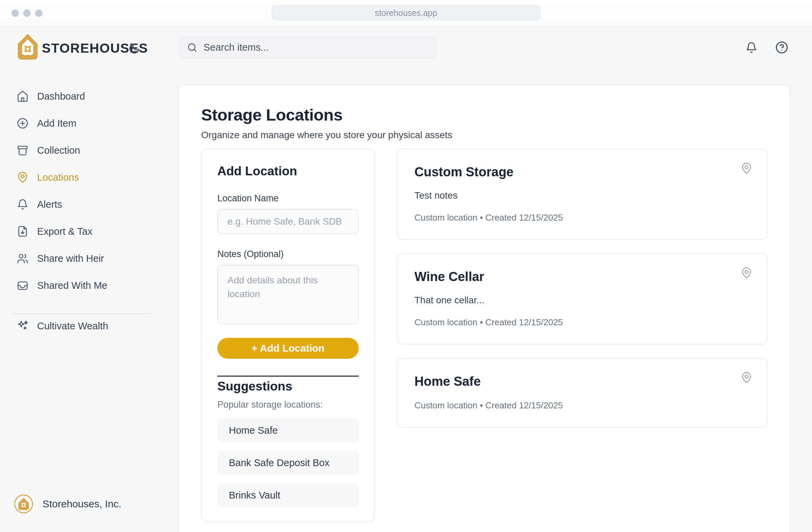  I want to click on file-download-icon, so click(23, 232).